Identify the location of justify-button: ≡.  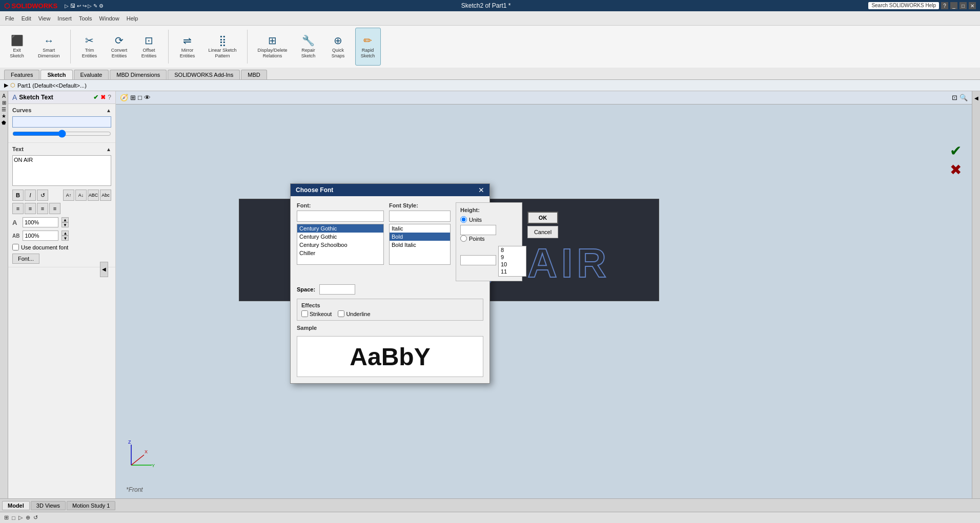
(55, 208).